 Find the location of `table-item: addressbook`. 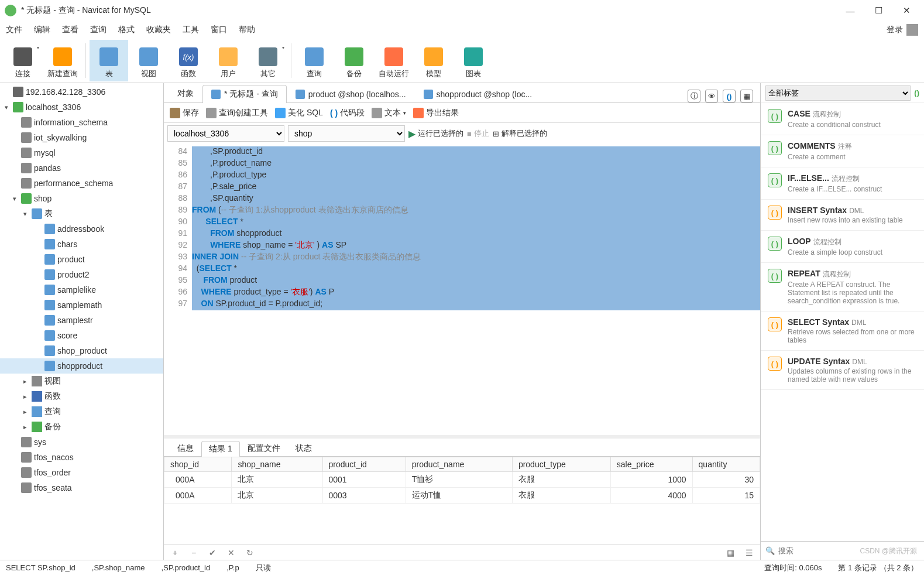

table-item: addressbook is located at coordinates (82, 229).